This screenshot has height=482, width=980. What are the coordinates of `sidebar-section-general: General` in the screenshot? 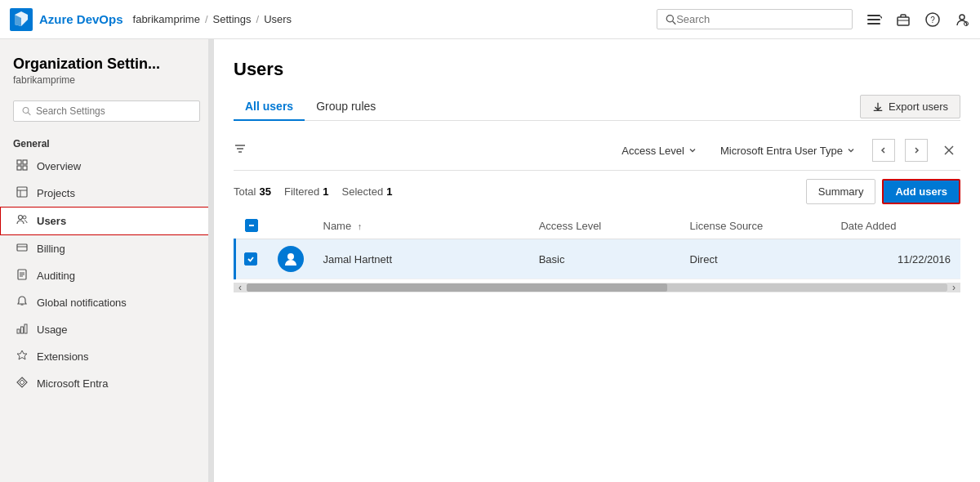 It's located at (106, 141).